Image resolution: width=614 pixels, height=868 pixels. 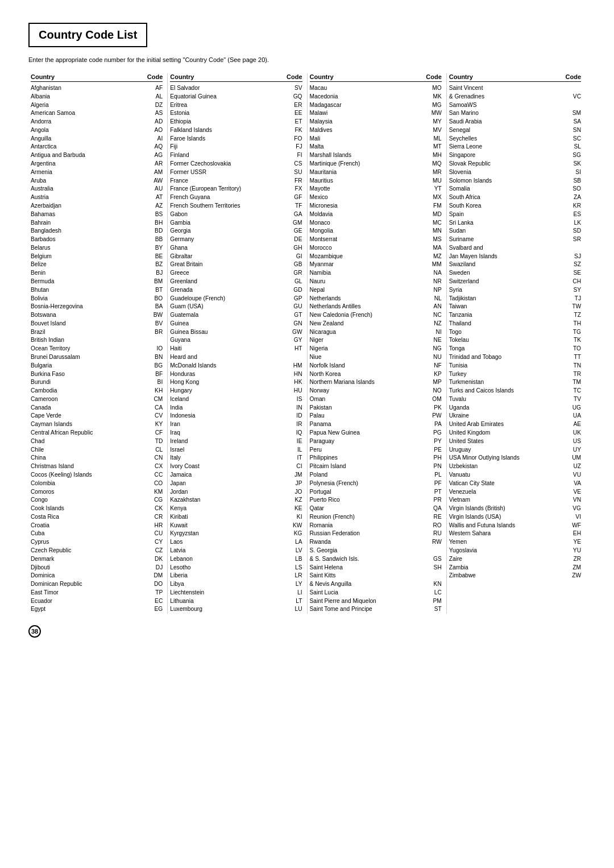 I want to click on country-code: TN, so click(x=575, y=366).